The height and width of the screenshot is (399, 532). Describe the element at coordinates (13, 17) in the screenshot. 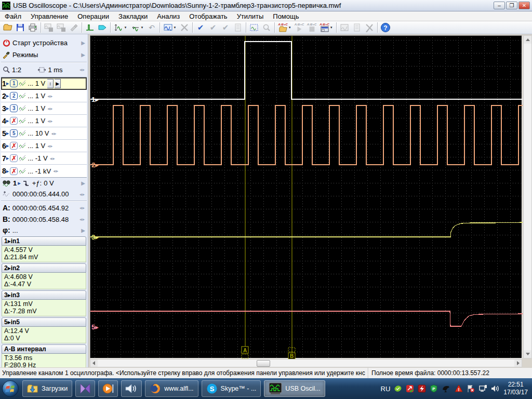

I see `menu-file: Файл` at that location.